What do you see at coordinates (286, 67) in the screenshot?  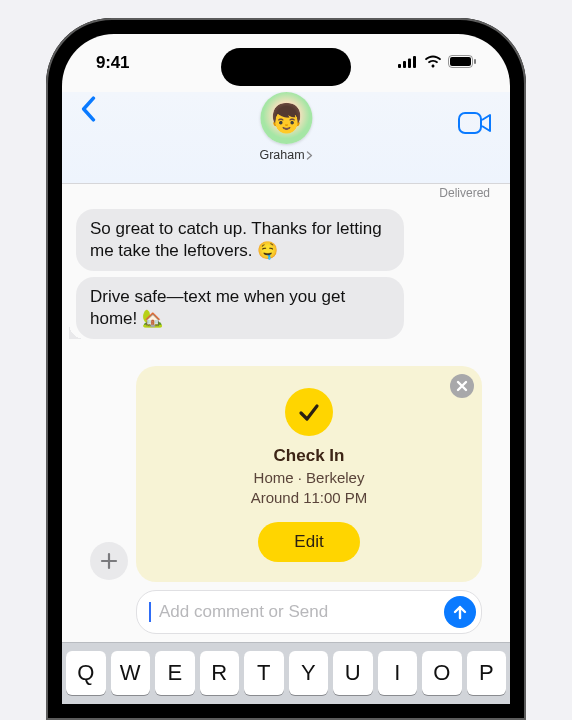 I see `dynamic-island` at bounding box center [286, 67].